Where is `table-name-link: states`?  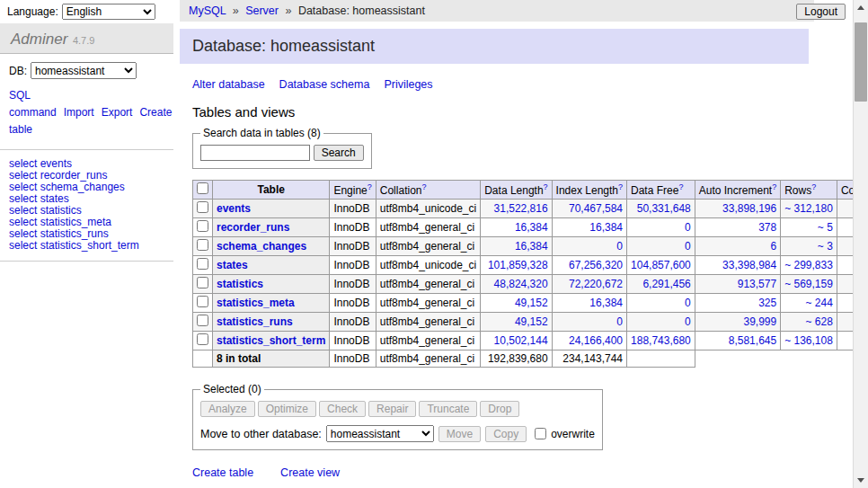
table-name-link: states is located at coordinates (232, 265).